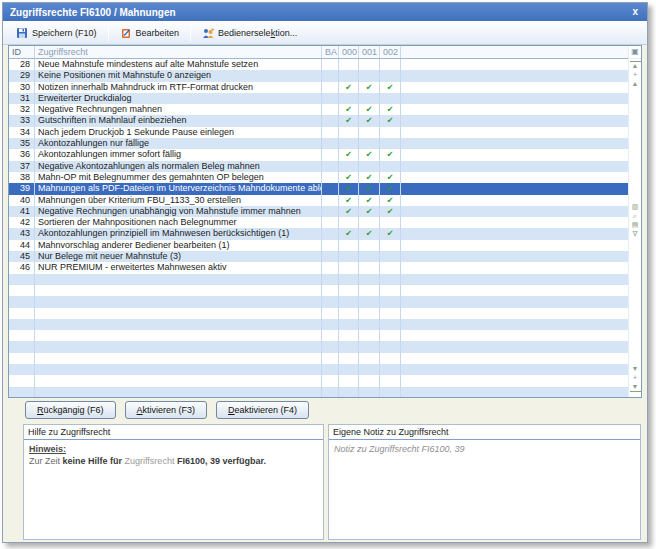 Image resolution: width=656 pixels, height=549 pixels. What do you see at coordinates (126, 33) in the screenshot?
I see `edit-icon` at bounding box center [126, 33].